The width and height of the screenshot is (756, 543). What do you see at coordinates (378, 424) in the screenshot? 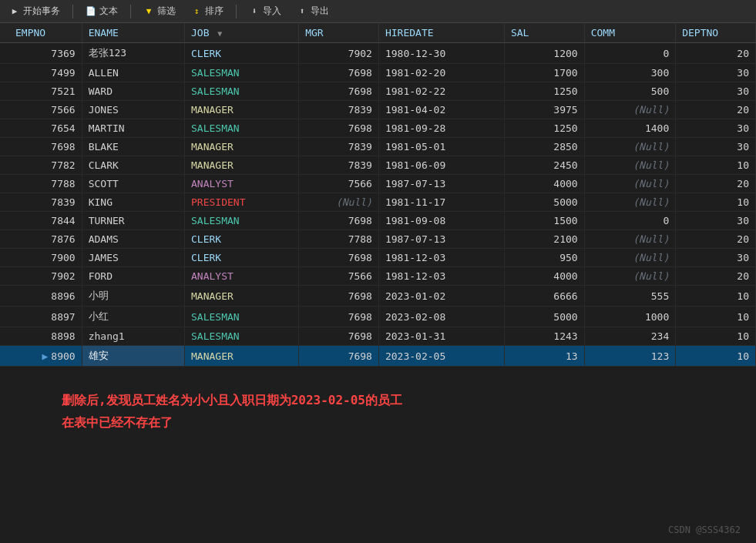
I see `message-line2: 在表中已经不存在了` at bounding box center [378, 424].